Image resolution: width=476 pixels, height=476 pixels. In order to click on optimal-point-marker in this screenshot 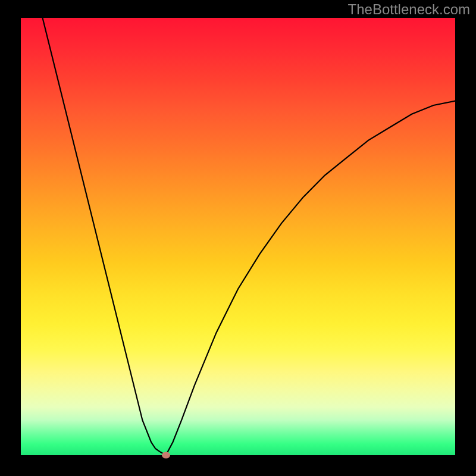, I will do `click(166, 456)`.